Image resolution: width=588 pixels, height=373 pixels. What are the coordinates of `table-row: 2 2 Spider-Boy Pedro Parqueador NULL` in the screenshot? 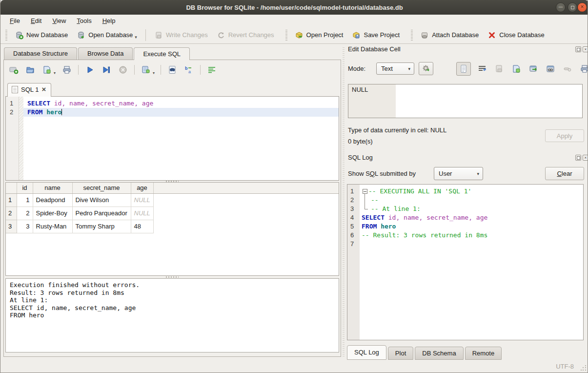 It's located at (173, 213).